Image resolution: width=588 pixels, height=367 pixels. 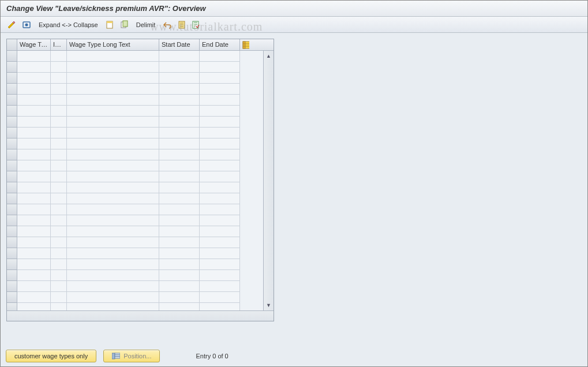 What do you see at coordinates (51, 356) in the screenshot?
I see `customer-wage-types-button: customer wage types only` at bounding box center [51, 356].